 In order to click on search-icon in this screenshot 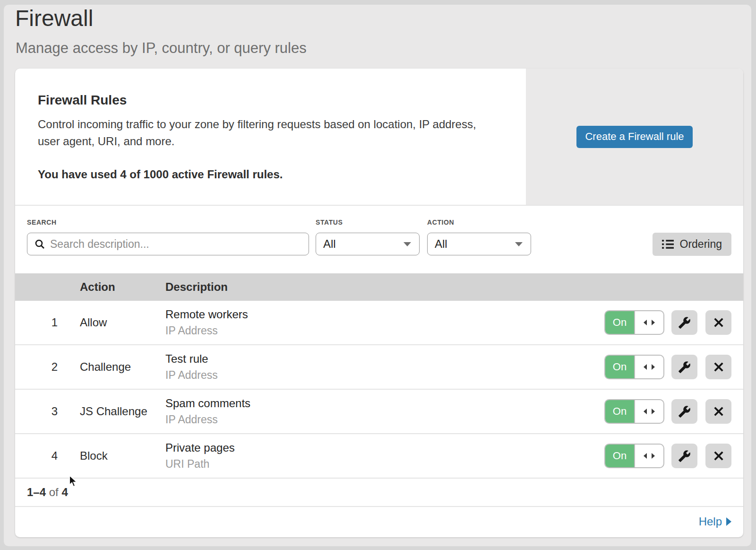, I will do `click(40, 244)`.